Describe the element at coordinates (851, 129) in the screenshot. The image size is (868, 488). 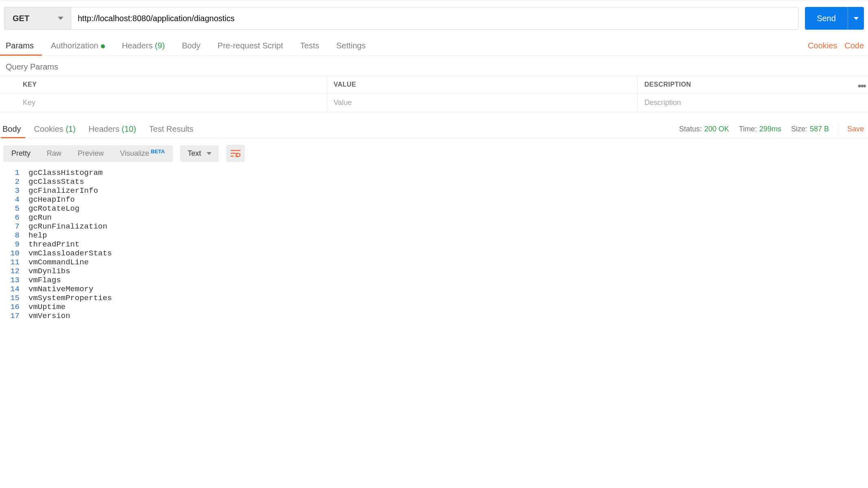
I see `save-response-button: Save` at that location.